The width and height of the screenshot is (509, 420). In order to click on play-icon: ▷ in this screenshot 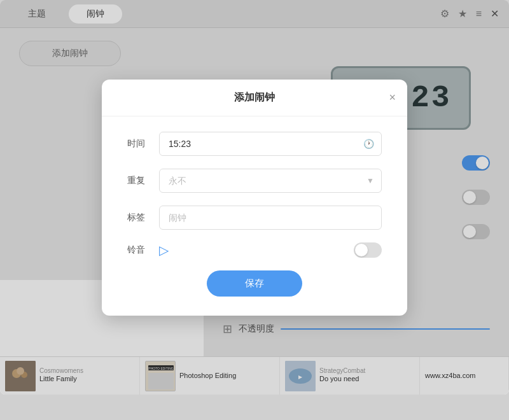, I will do `click(164, 250)`.